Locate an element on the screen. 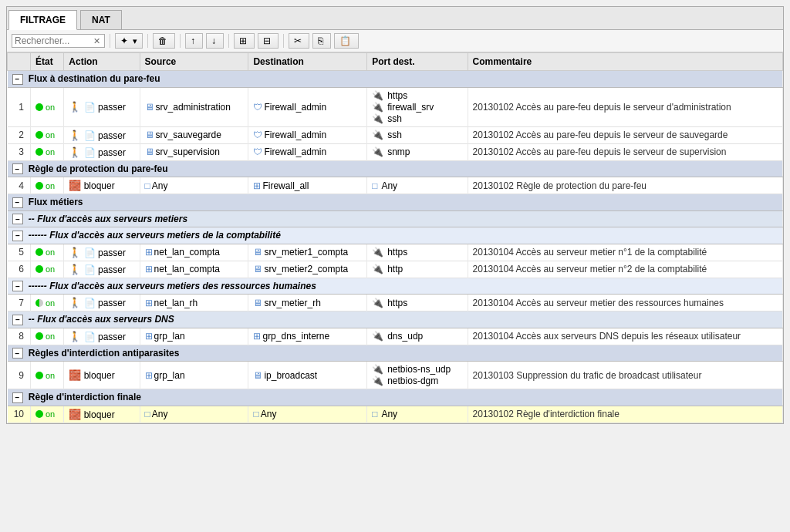 The width and height of the screenshot is (790, 532). person-icon: 🚶 is located at coordinates (75, 106).